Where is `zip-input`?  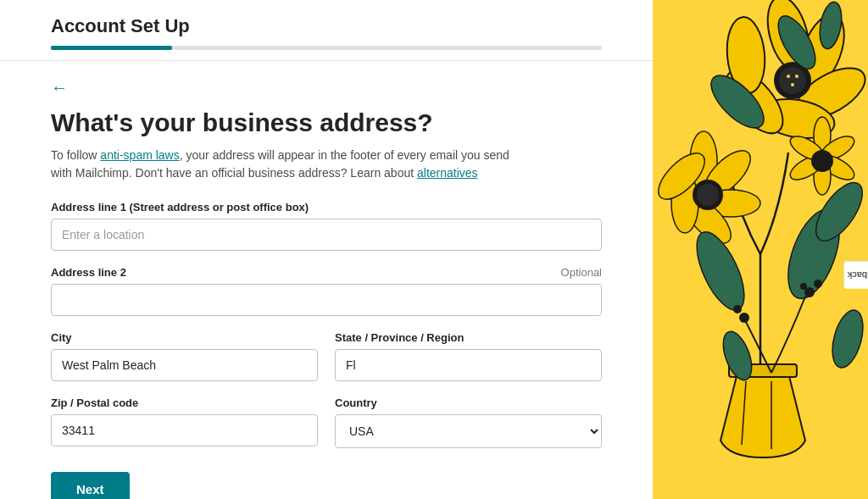 zip-input is located at coordinates (185, 430).